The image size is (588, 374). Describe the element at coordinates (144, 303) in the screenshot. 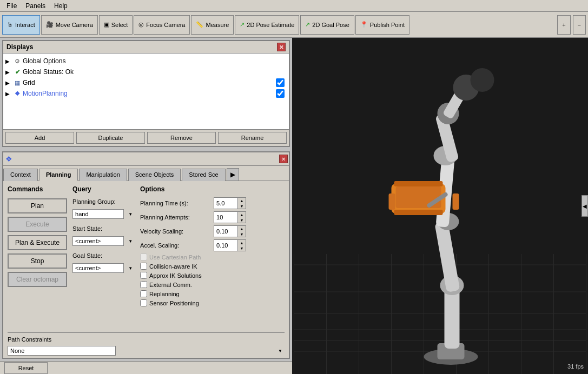

I see `sensor-positioning-checkbox` at that location.